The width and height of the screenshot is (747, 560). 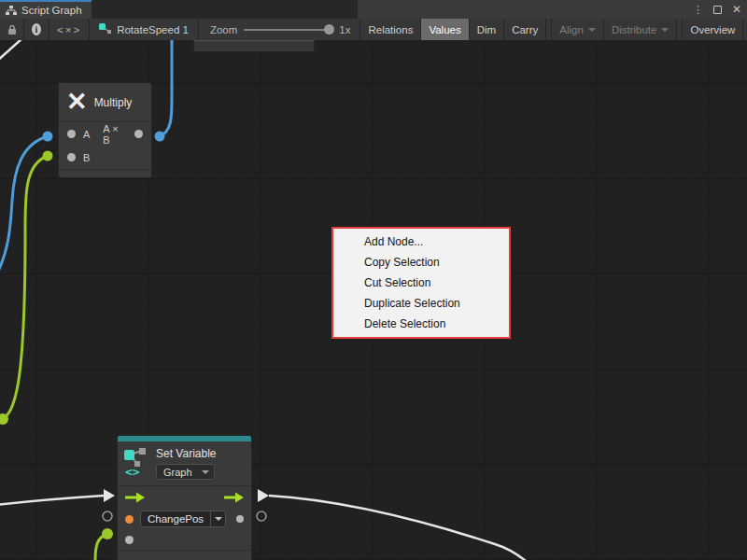 What do you see at coordinates (115, 134) in the screenshot?
I see `port-result-label: A × B` at bounding box center [115, 134].